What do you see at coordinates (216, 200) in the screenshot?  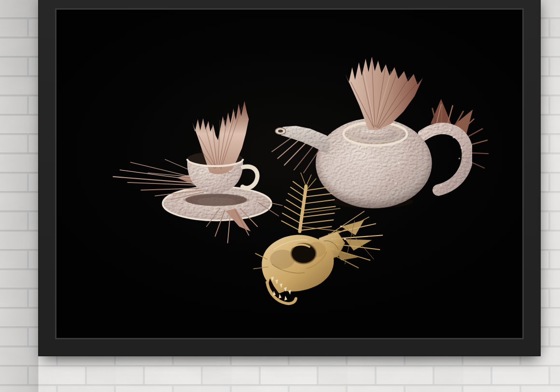 I see `cup-shadow` at bounding box center [216, 200].